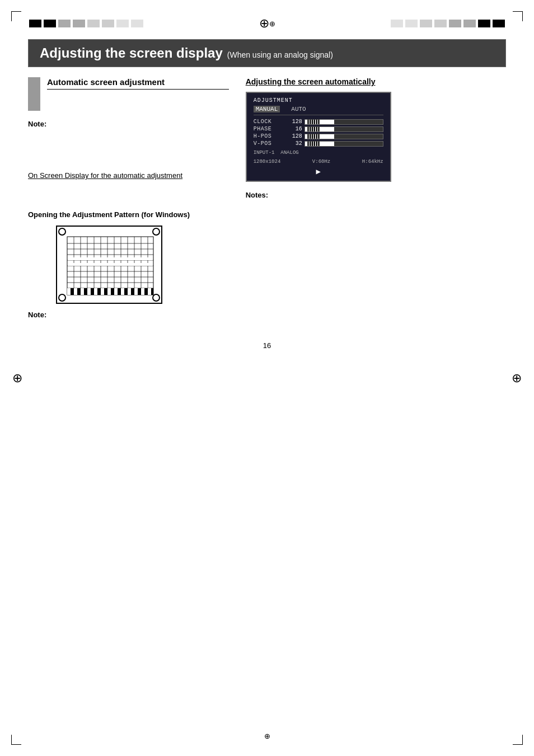 The width and height of the screenshot is (534, 756). Describe the element at coordinates (318, 171) in the screenshot. I see `osd-arrow: ▶` at that location.